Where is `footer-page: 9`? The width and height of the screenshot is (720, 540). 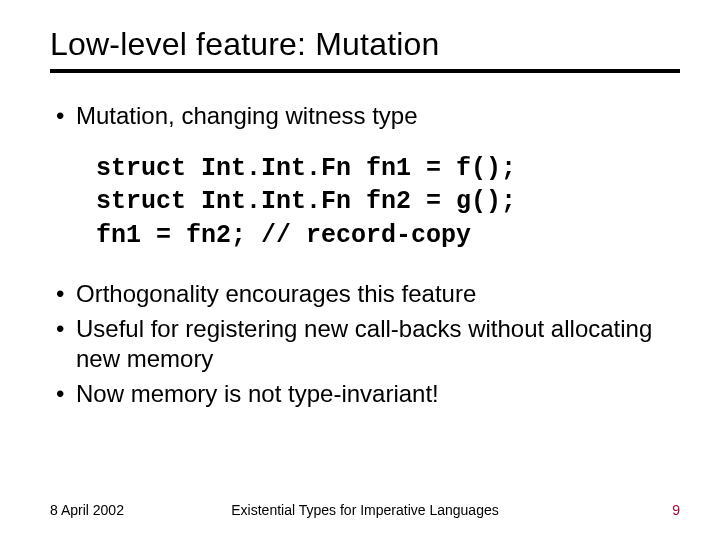 footer-page: 9 is located at coordinates (676, 510).